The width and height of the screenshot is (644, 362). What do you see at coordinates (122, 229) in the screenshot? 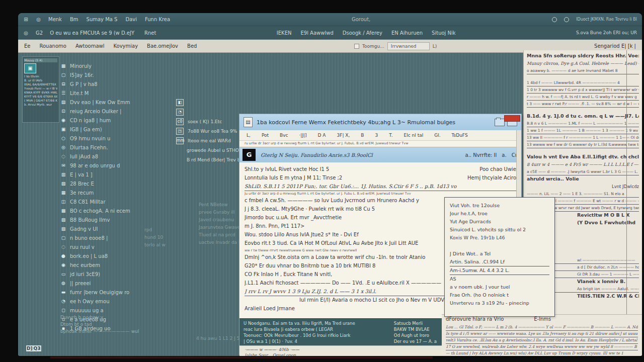
I see `sidebar-item: ▧ Gadng v UI` at bounding box center [122, 229].